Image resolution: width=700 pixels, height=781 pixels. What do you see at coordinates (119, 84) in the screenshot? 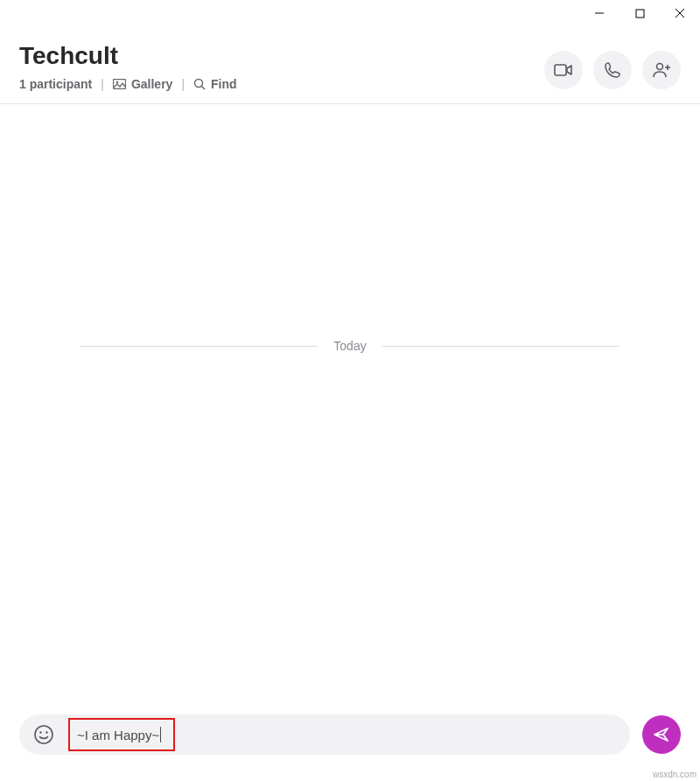
I see `gallery-icon` at bounding box center [119, 84].